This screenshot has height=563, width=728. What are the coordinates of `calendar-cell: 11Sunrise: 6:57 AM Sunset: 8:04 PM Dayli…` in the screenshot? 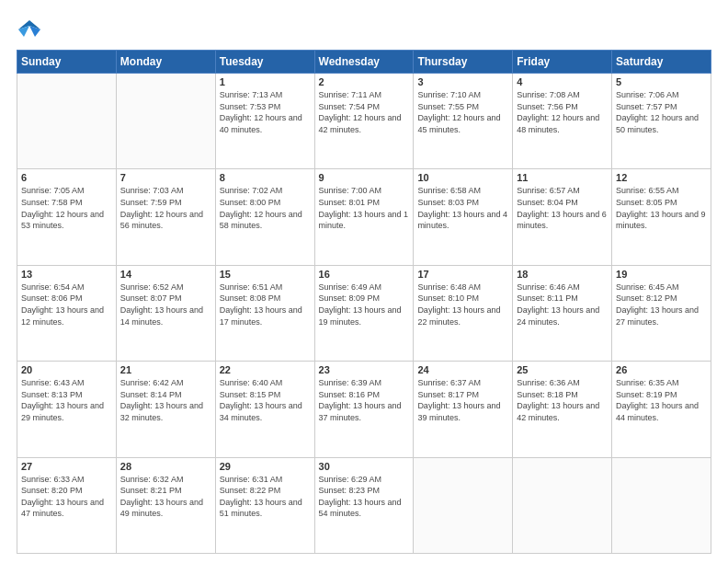 It's located at (563, 217).